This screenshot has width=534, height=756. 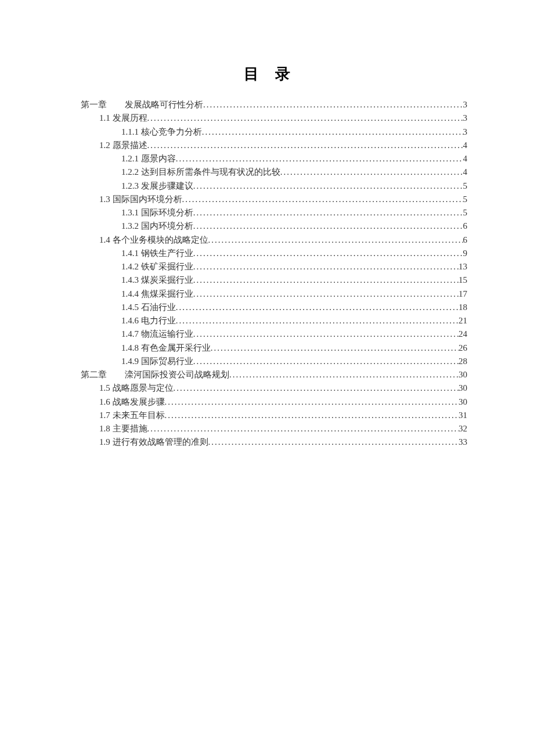 What do you see at coordinates (158, 159) in the screenshot?
I see `toc-entry-text: 愿景内容` at bounding box center [158, 159].